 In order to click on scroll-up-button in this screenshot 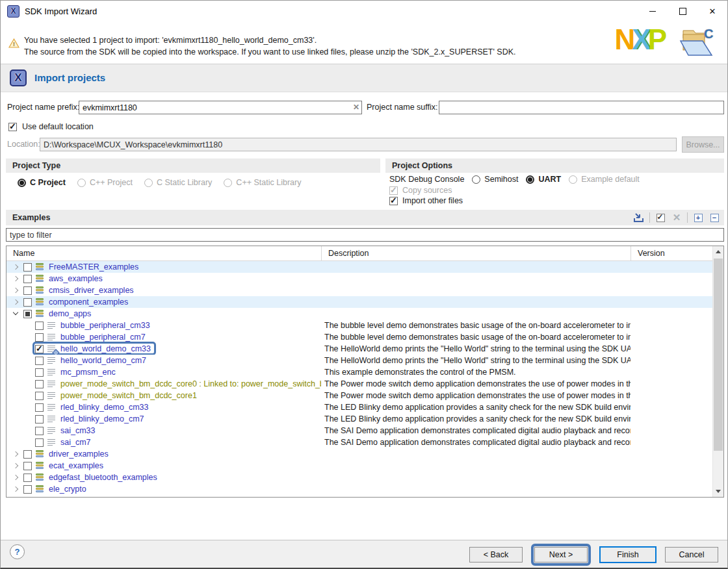, I will do `click(718, 252)`.